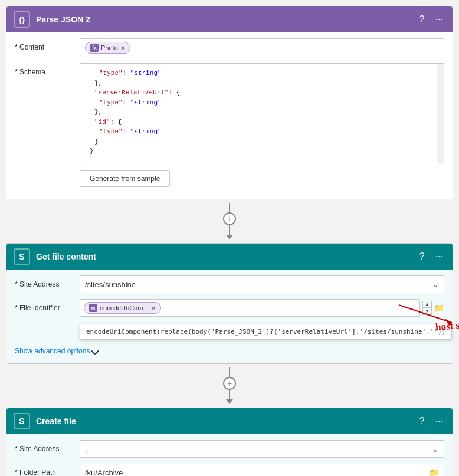 The image size is (459, 476). What do you see at coordinates (230, 449) in the screenshot?
I see `create-site-address-row: * Site Address . ⌄` at bounding box center [230, 449].